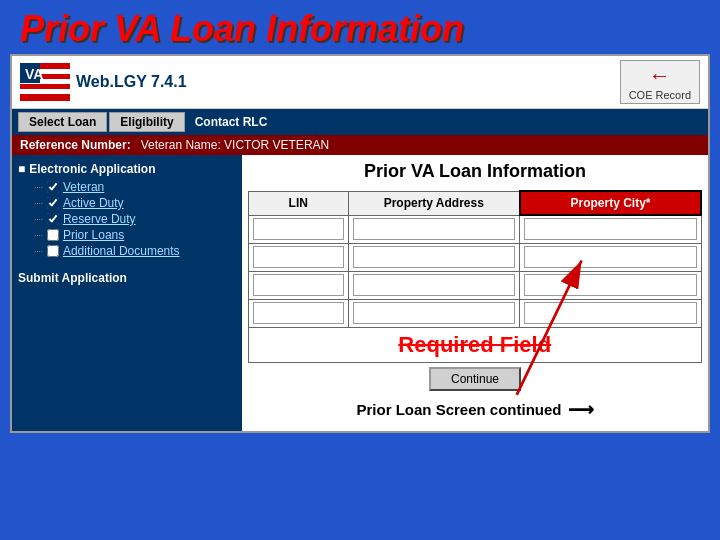  What do you see at coordinates (84, 187) in the screenshot?
I see `veteran-link: Veteran` at bounding box center [84, 187].